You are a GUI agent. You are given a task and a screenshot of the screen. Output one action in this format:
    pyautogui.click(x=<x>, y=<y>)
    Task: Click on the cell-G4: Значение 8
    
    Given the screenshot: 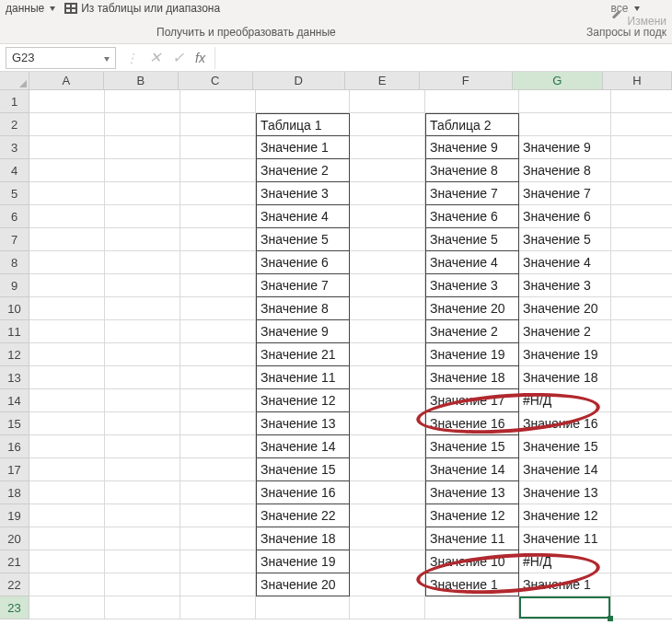 What is the action you would take?
    pyautogui.click(x=565, y=171)
    